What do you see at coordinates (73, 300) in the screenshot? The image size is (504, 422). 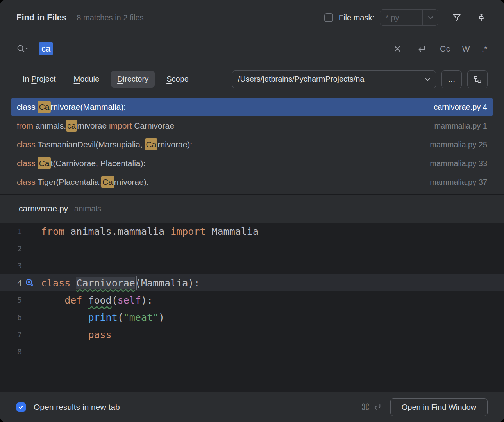 I see `code-segment-kw: def` at bounding box center [73, 300].